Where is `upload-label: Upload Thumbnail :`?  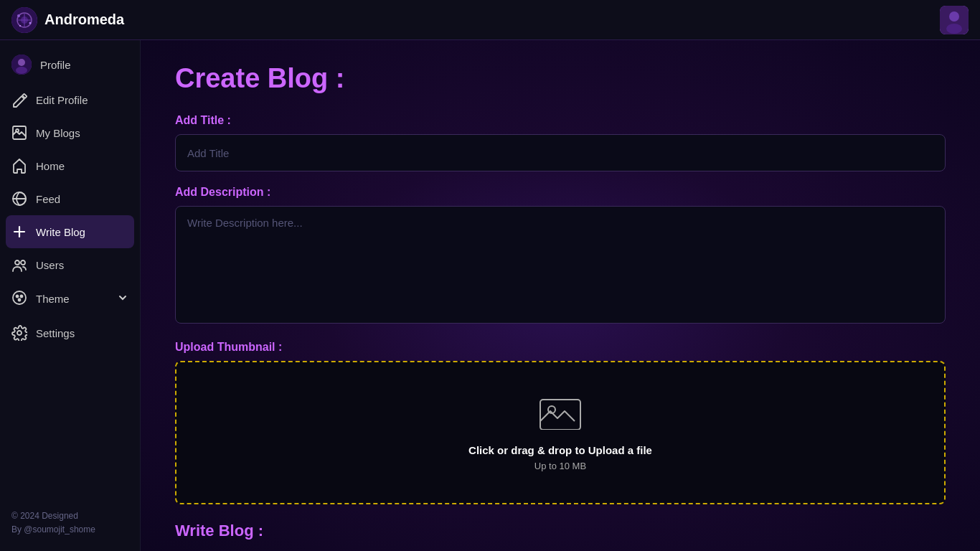
upload-label: Upload Thumbnail : is located at coordinates (560, 347).